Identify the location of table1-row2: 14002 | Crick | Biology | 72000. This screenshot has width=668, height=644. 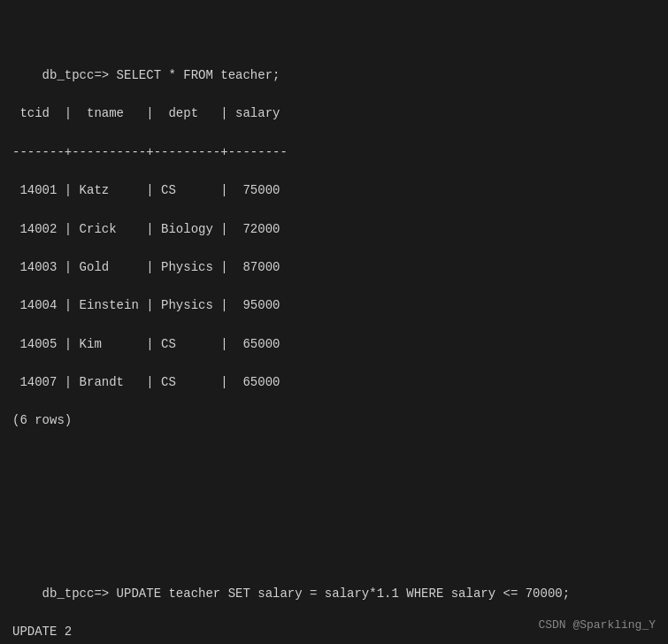
(146, 229).